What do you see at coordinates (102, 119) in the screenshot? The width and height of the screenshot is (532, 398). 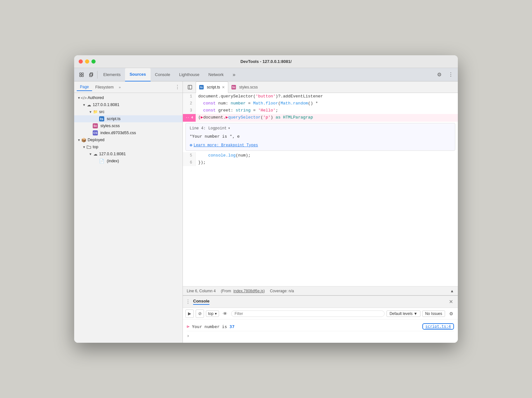 I see `ts-file-icon: ts` at bounding box center [102, 119].